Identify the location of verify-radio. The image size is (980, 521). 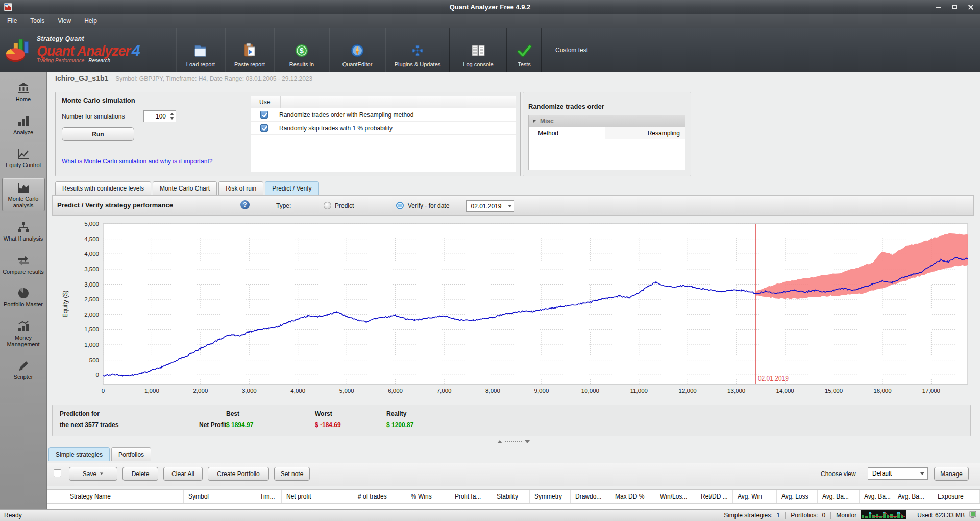
(400, 205).